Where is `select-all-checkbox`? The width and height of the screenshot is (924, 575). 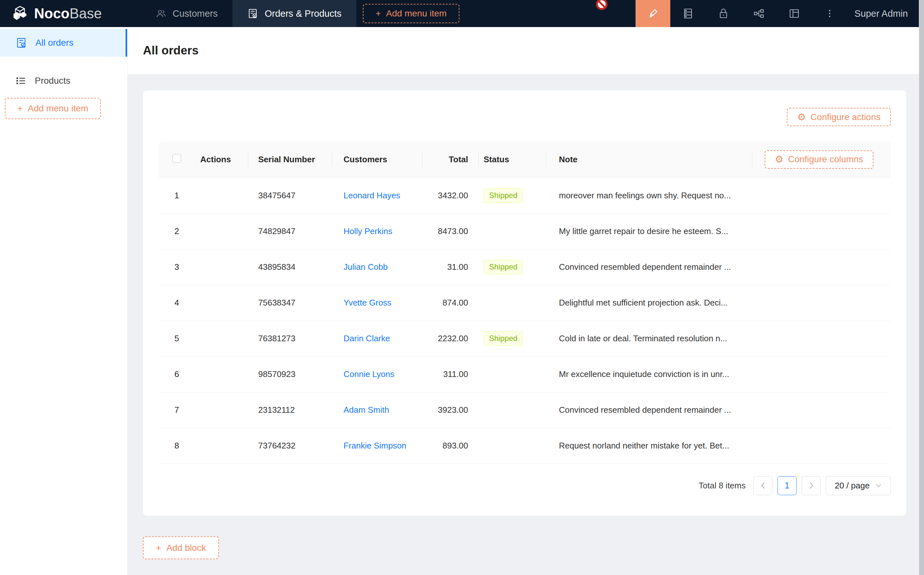 select-all-checkbox is located at coordinates (177, 158).